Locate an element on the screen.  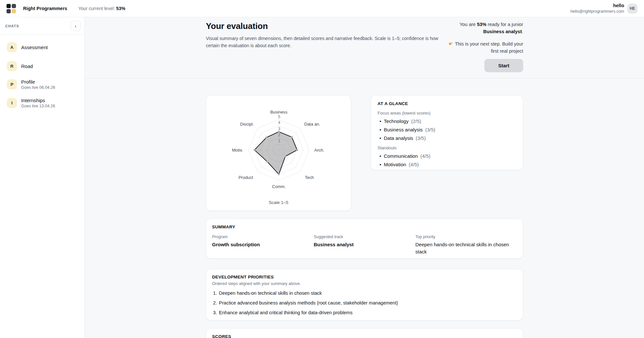
svg-text: Business is located at coordinates (279, 112).